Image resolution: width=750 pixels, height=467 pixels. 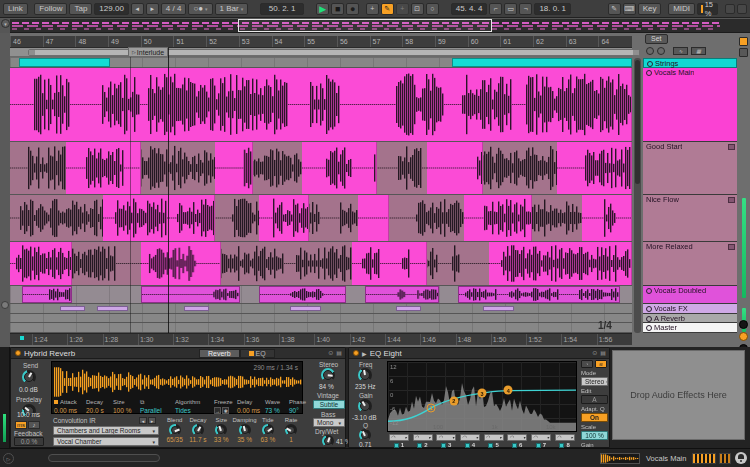 I want to click on track-lane-nice-flow, so click(x=321, y=218).